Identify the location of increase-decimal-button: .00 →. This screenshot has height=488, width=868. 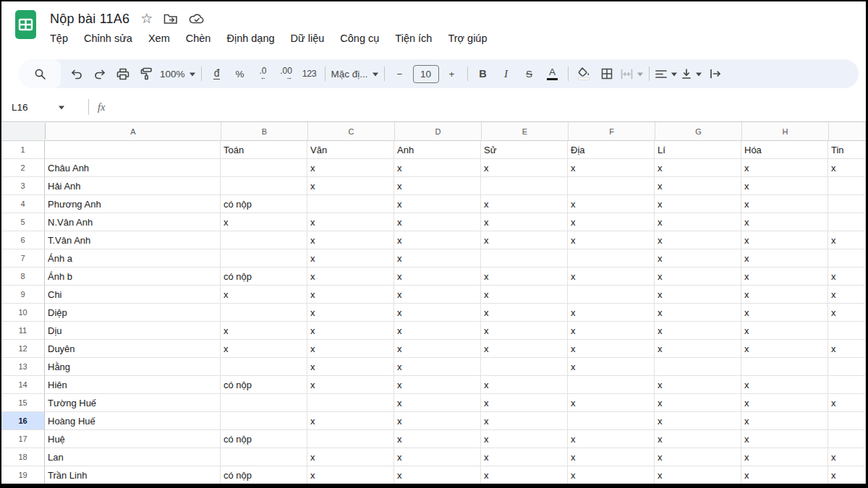
(286, 74).